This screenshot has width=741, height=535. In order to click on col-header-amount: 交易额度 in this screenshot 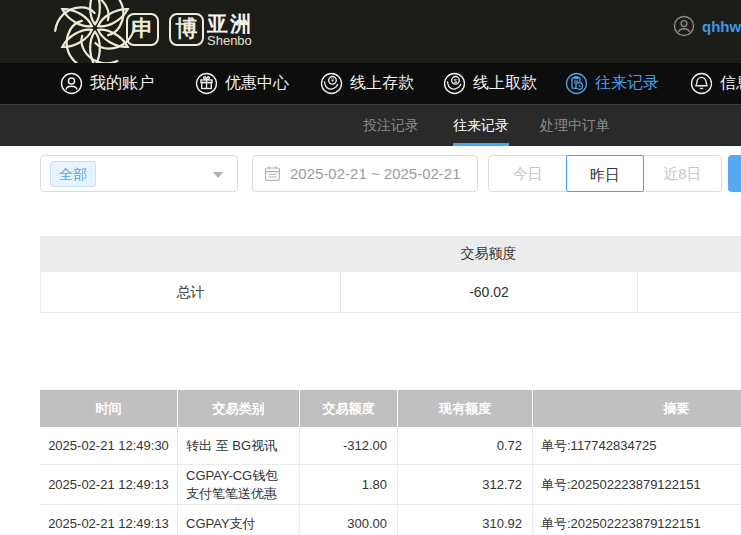, I will do `click(349, 408)`.